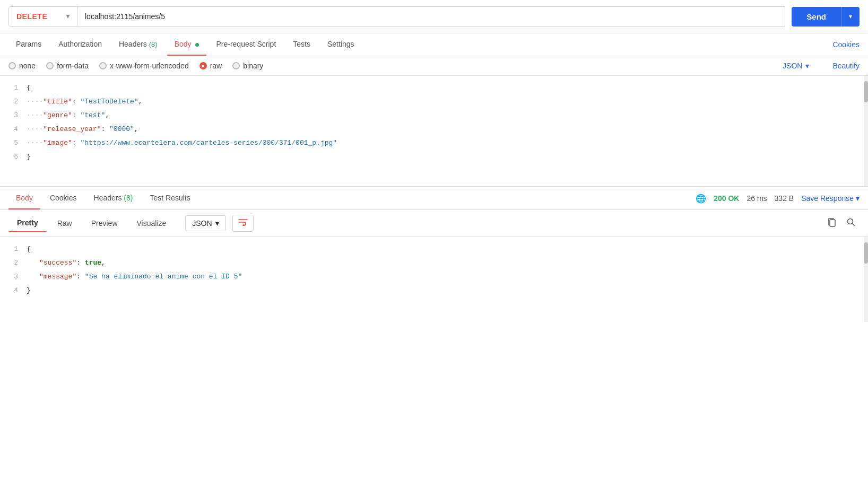  What do you see at coordinates (726, 198) in the screenshot?
I see `response-status: 200 OK` at bounding box center [726, 198].